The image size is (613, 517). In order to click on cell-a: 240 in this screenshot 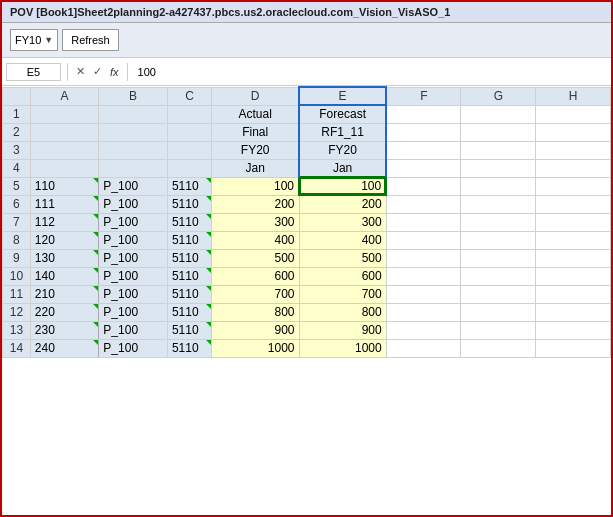, I will do `click(64, 348)`.